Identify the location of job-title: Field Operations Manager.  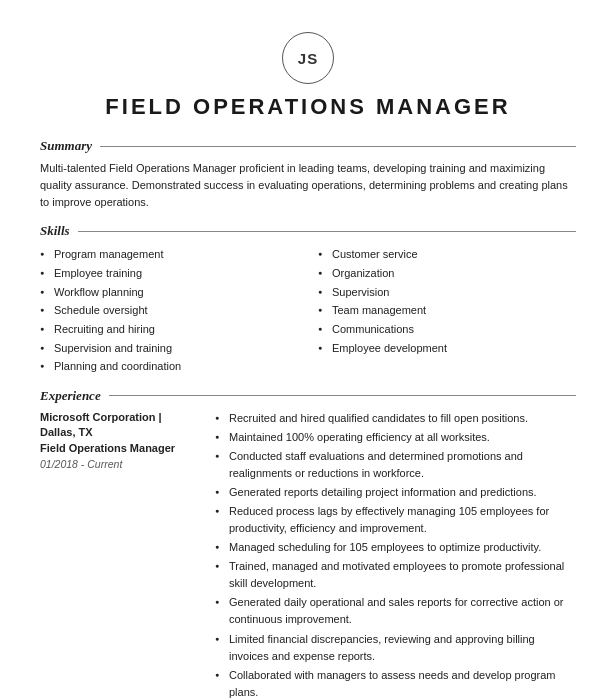
(118, 448).